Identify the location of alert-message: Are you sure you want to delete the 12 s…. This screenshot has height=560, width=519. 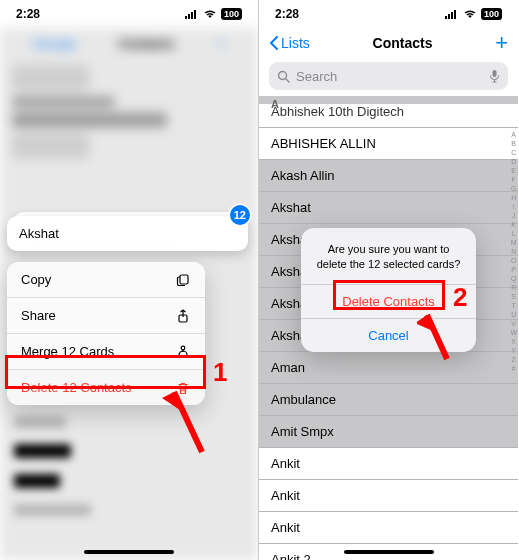
(388, 256).